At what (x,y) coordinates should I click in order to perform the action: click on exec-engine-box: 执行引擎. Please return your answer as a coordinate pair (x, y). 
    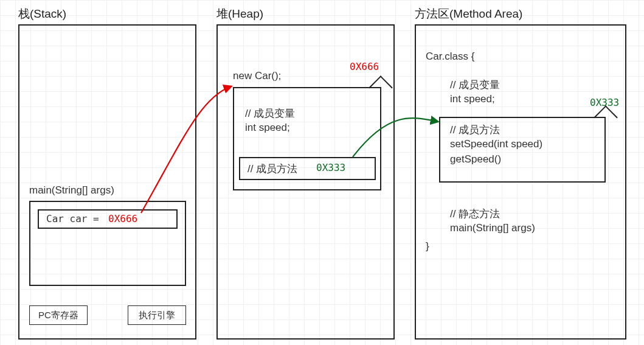
    Looking at the image, I should click on (157, 315).